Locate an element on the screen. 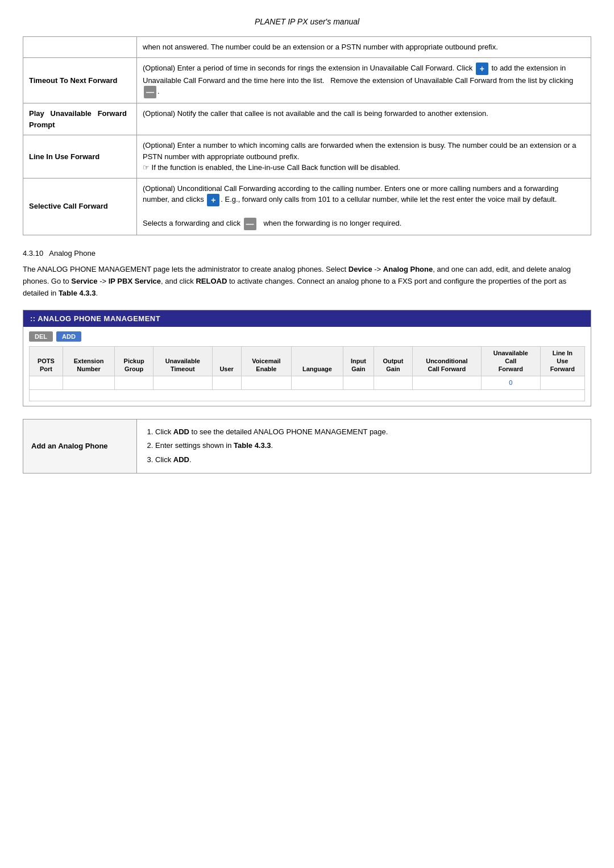 This screenshot has width=614, height=868. step3-add-bold: ADD is located at coordinates (181, 459).